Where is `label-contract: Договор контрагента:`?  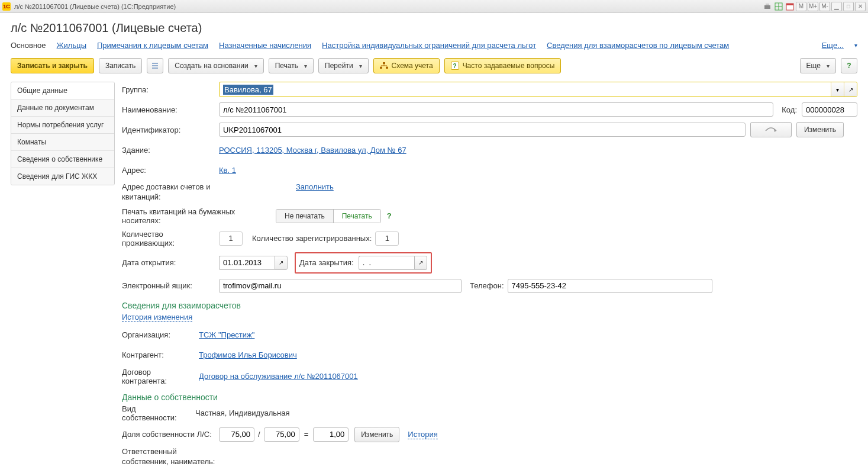
label-contract: Договор контрагента: is located at coordinates (160, 377).